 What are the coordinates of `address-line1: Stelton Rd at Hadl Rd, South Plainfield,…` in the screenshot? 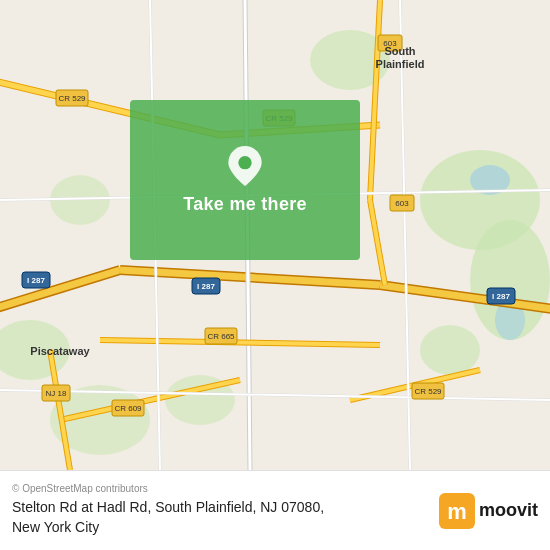 It's located at (226, 508).